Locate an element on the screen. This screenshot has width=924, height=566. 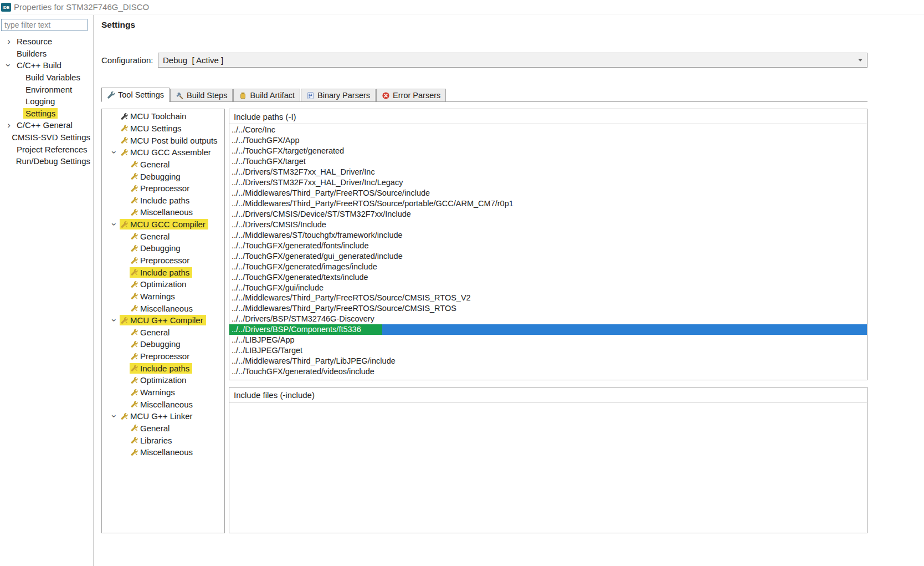
include-path-text: ../../Drivers/BSP/STM32746G-Discovery is located at coordinates (302, 319).